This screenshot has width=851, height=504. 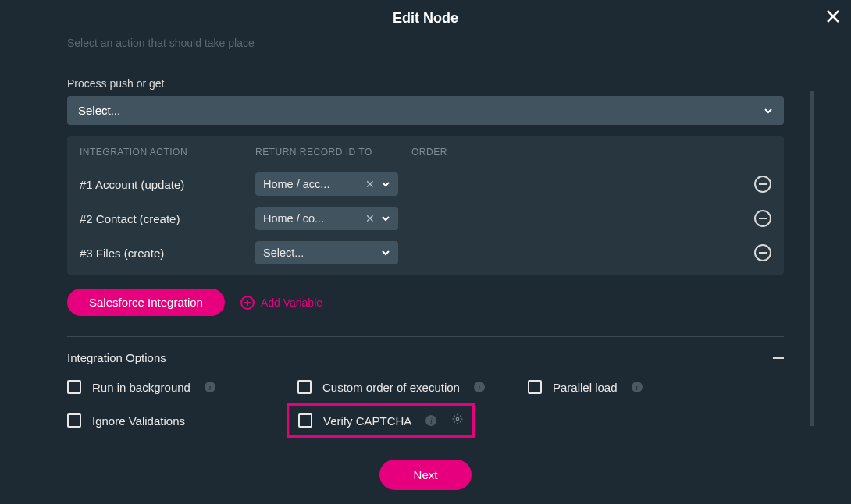 What do you see at coordinates (326, 253) in the screenshot?
I see `return-select: Select...` at bounding box center [326, 253].